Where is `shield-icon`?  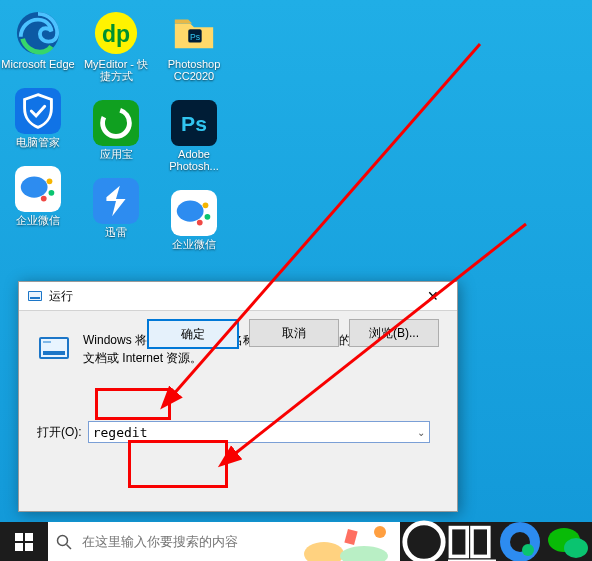
shield-icon is located at coordinates (38, 111).